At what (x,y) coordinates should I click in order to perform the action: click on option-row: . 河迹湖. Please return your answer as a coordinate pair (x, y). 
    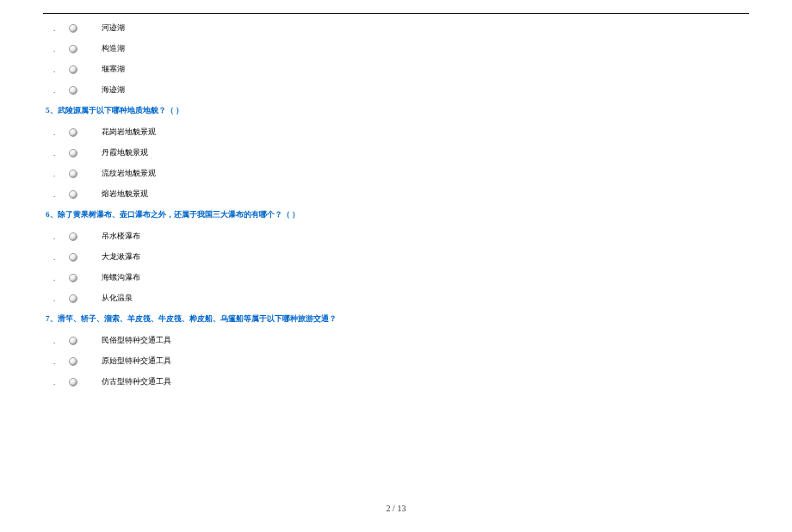
    Looking at the image, I should click on (396, 28).